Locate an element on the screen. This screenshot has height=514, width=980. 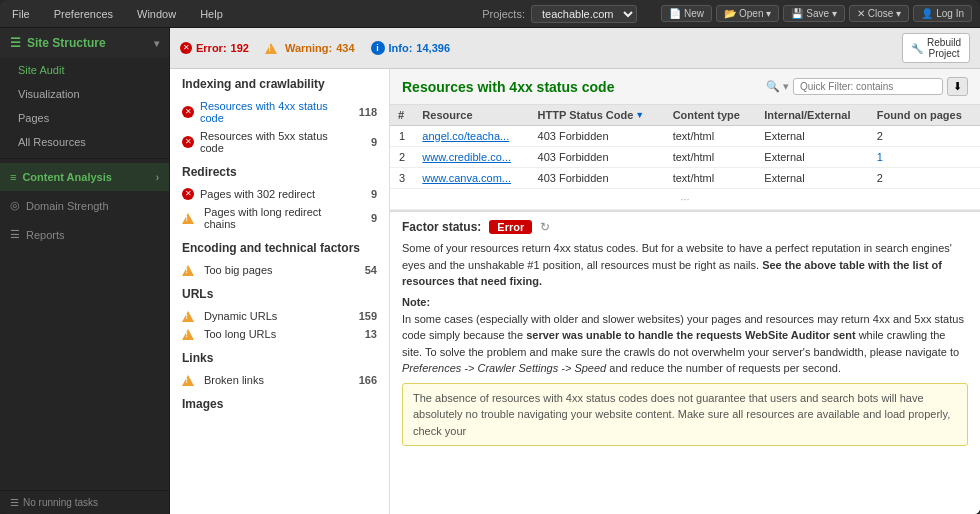
error-count: 192 is located at coordinates (240, 48).